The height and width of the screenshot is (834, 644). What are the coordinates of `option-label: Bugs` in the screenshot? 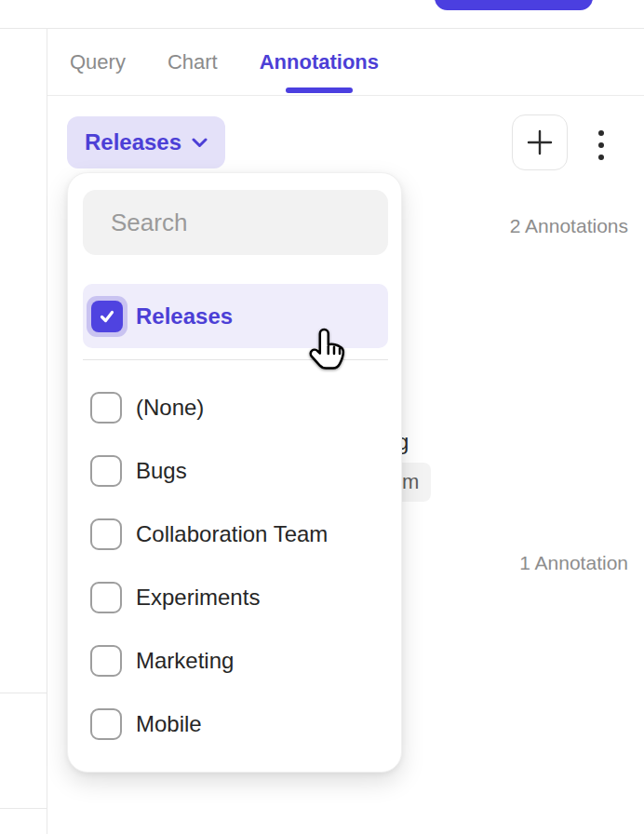 It's located at (162, 471).